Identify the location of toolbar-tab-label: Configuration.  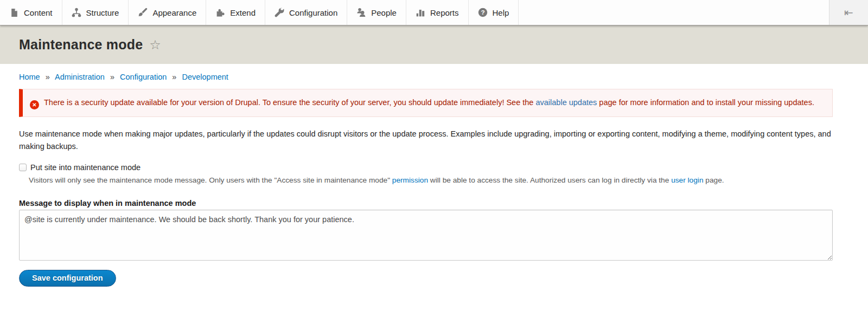
(314, 13).